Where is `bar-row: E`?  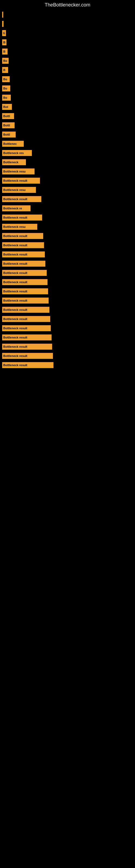
bar-row: E is located at coordinates (69, 33).